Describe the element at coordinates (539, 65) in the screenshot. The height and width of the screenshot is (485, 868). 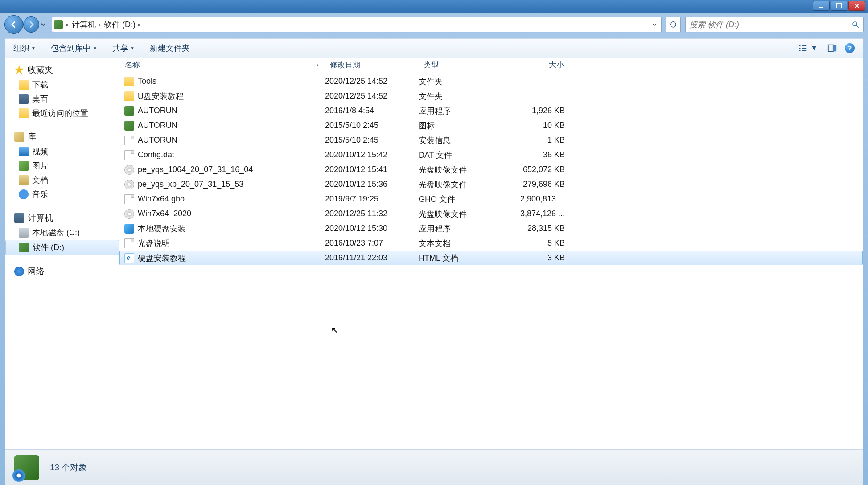
I see `column-size: 大小` at that location.